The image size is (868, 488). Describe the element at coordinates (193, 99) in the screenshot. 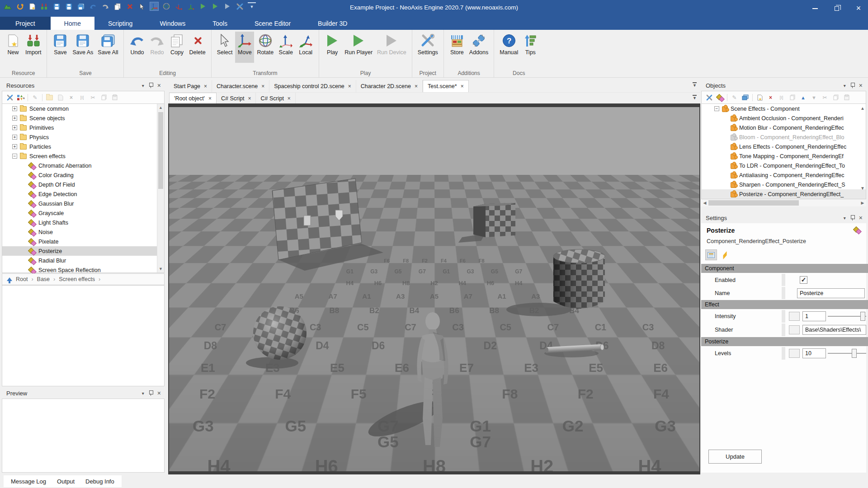

I see `tab-root-object: 'Root object'×` at that location.